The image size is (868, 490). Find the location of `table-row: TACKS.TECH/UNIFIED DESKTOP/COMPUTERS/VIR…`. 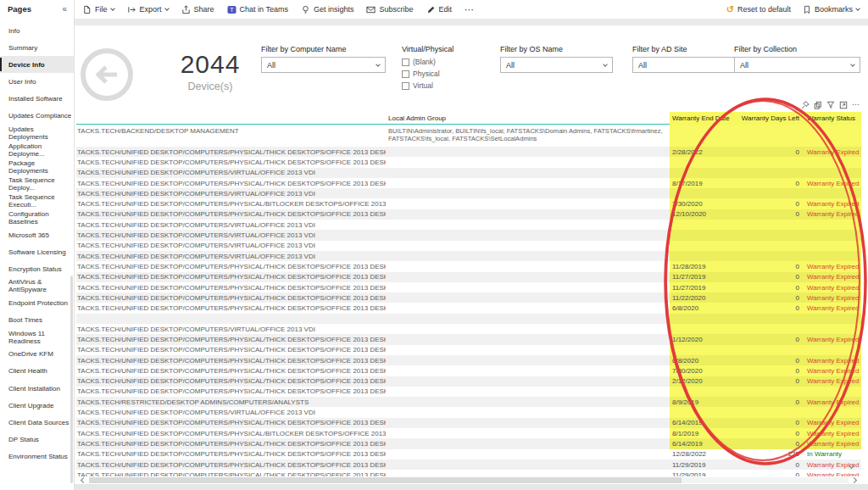

table-row: TACKS.TECH/UNIFIED DESKTOP/COMPUTERS/VIR… is located at coordinates (469, 225).